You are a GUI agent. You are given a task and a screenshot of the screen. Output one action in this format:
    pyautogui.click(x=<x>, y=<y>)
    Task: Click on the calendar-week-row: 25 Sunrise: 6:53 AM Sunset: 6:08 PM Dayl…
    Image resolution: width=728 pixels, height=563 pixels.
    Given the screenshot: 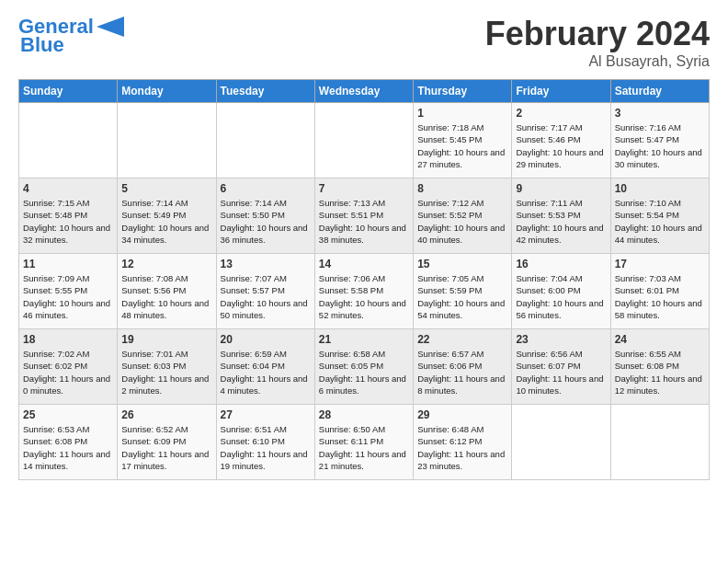 What is the action you would take?
    pyautogui.click(x=364, y=442)
    